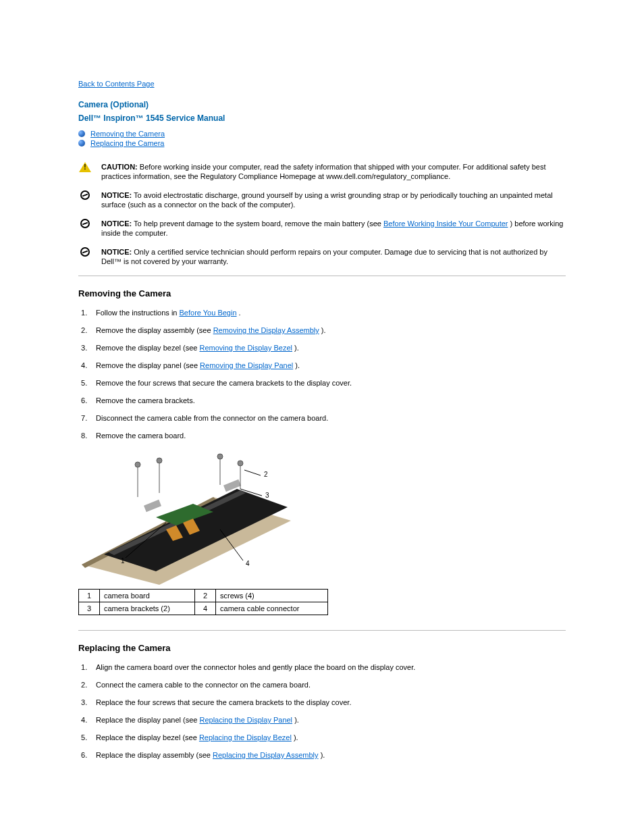  What do you see at coordinates (147, 609) in the screenshot?
I see `legend-label: camera brackets (2)` at bounding box center [147, 609].